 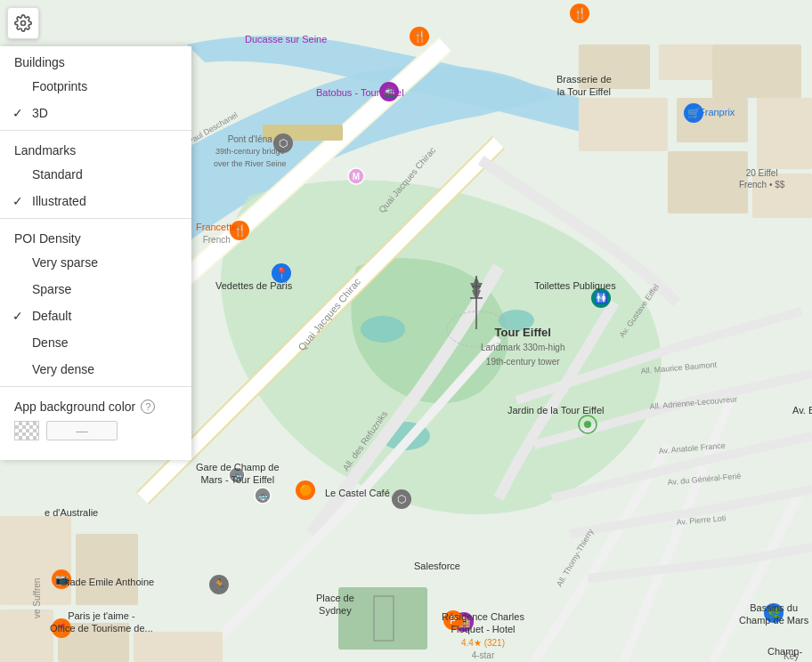 I want to click on poi-very-dense-item: ✓ Very dense, so click(x=96, y=369).